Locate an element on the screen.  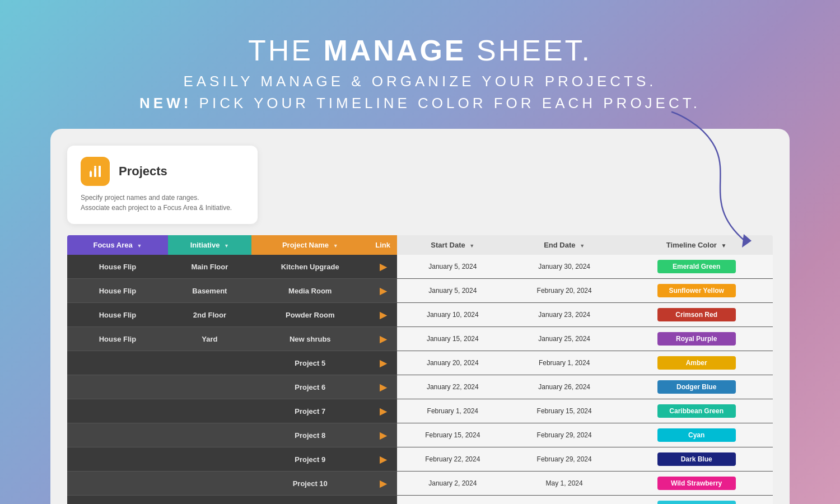
end-date-cell: January 25, 2024 is located at coordinates (564, 339).